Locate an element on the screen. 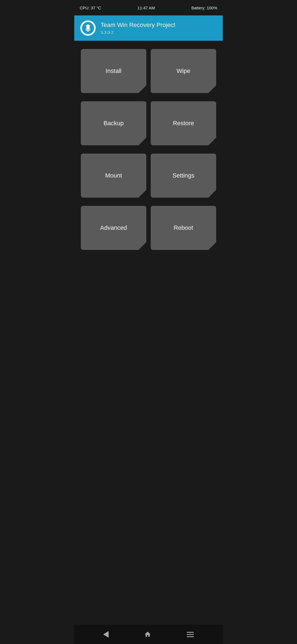 The width and height of the screenshot is (297, 644). header-text-block: Team Win Recovery Project 3.3.0-2 is located at coordinates (138, 28).